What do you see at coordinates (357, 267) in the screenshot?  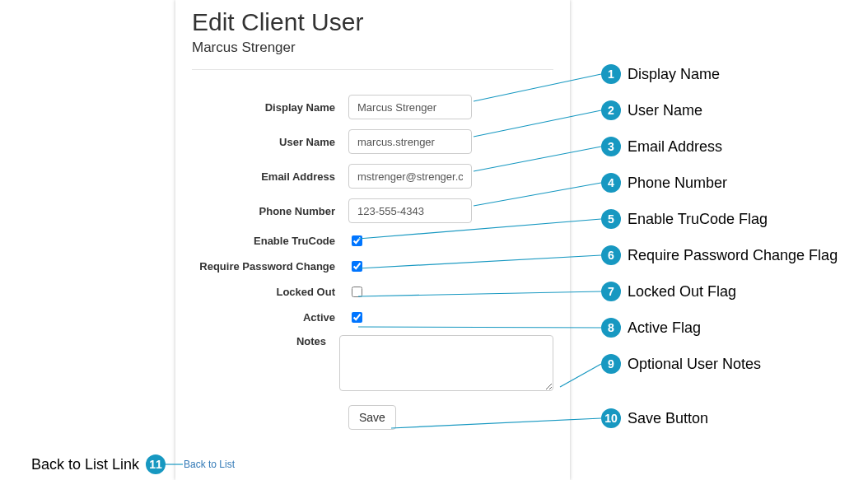 I see `checkbox-require-pw` at bounding box center [357, 267].